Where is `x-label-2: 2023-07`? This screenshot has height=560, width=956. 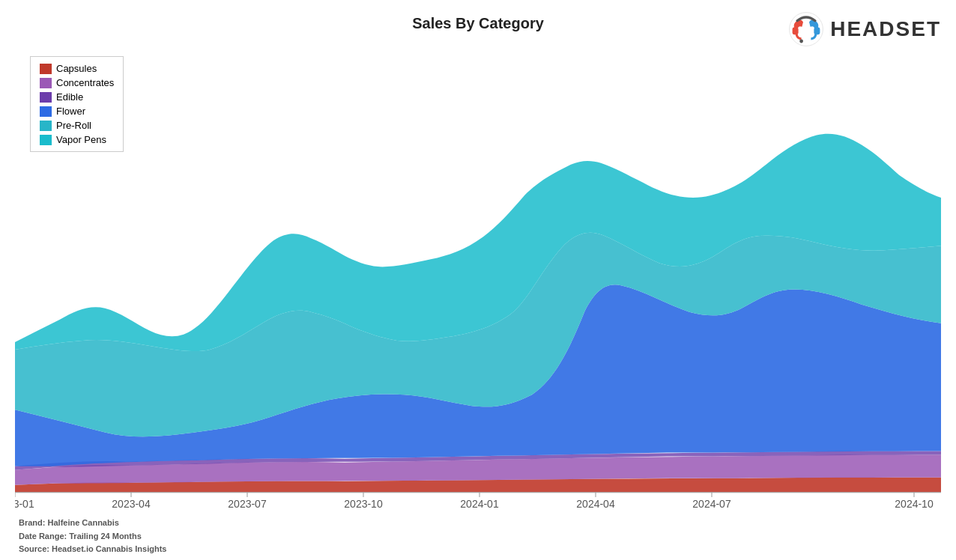
x-label-2: 2023-07 is located at coordinates (247, 504).